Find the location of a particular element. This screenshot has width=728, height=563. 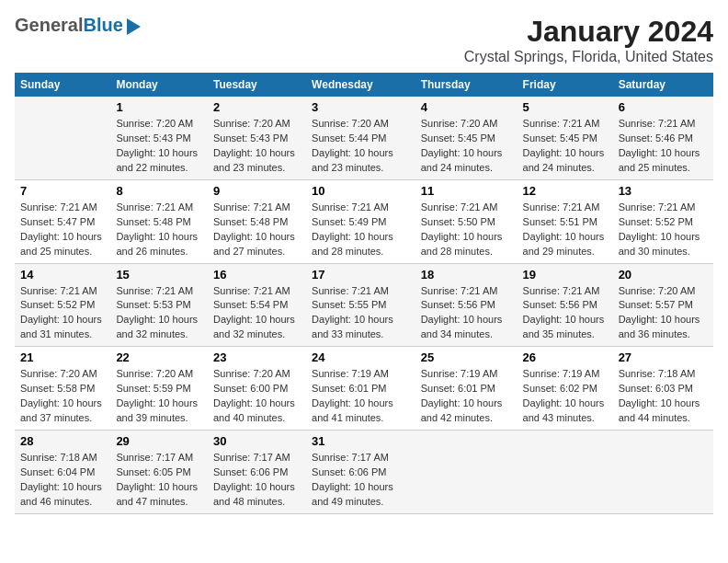

week-row-5: 28Sunrise: 7:18 AMSunset: 6:04 PMDayligh… is located at coordinates (364, 473).